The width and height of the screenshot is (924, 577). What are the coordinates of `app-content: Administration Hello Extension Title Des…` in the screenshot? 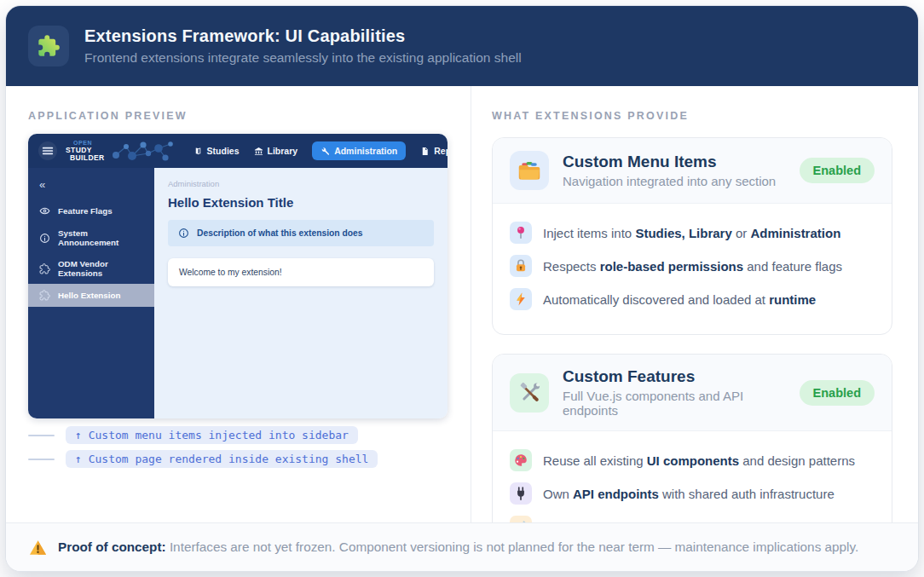 It's located at (301, 293).